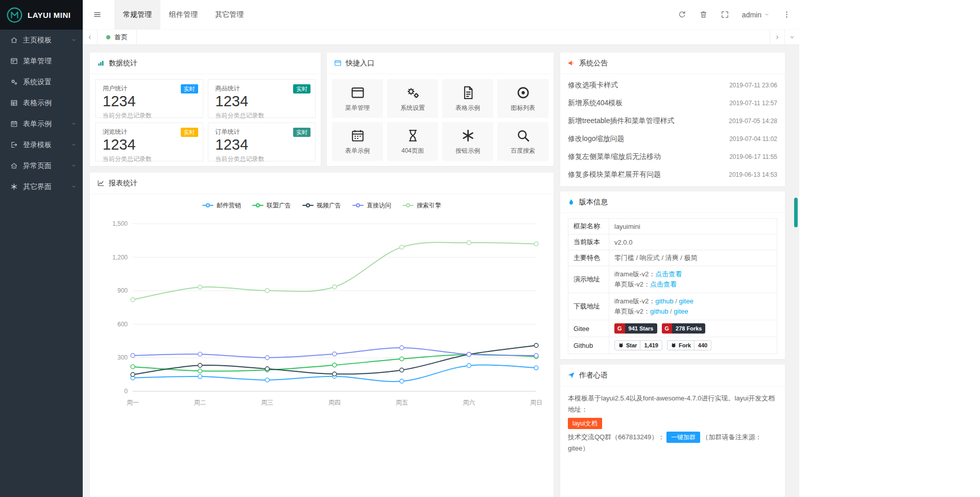 The image size is (980, 497). I want to click on notice-date: 2019-07-05 14:28, so click(753, 121).